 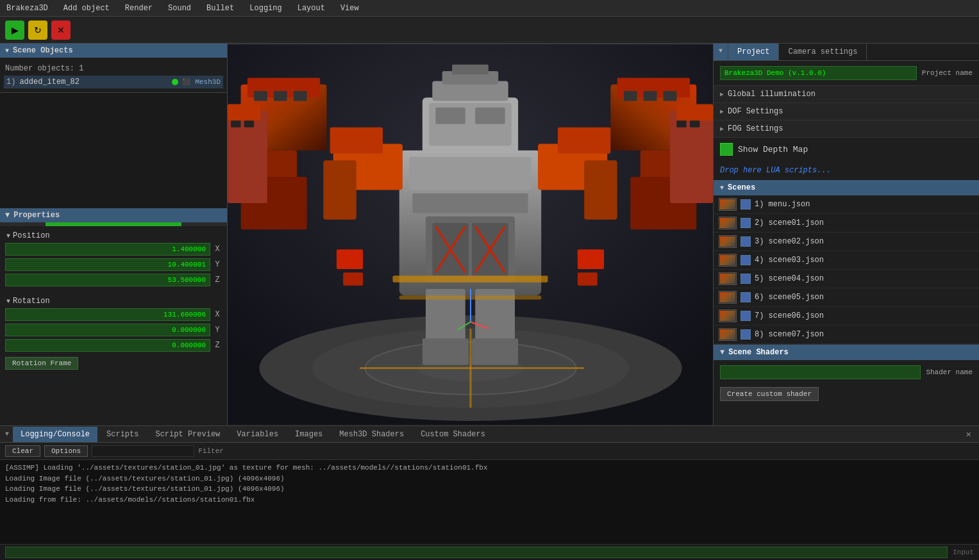 I want to click on tab-variables: Variables, so click(x=258, y=434).